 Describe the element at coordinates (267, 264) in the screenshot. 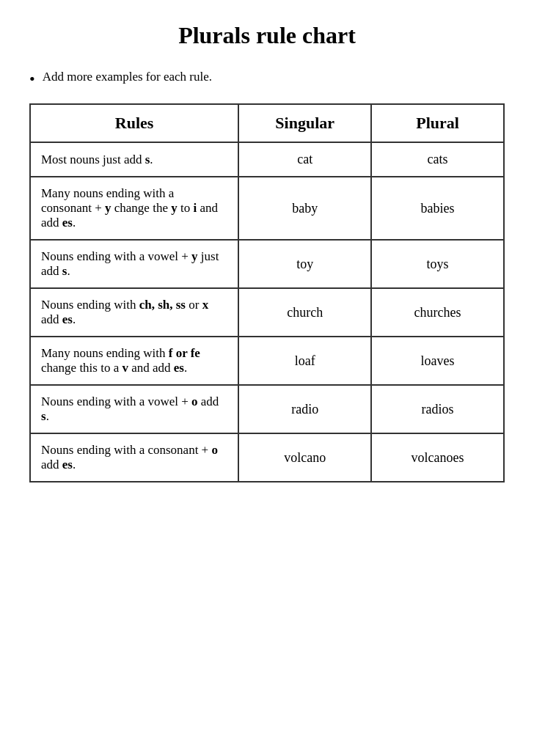

I see `table-row: Nouns ending with a vowel + y just add s…` at that location.